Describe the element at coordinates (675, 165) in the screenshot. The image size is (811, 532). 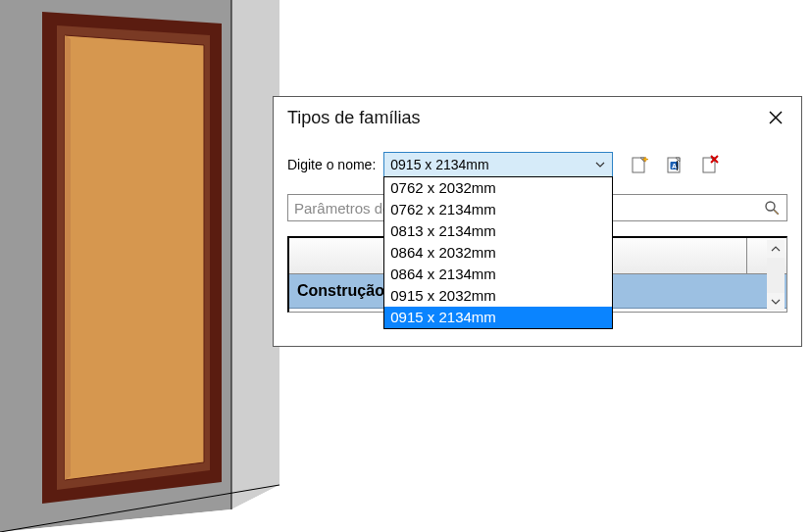
I see `type-toolbar: A` at that location.